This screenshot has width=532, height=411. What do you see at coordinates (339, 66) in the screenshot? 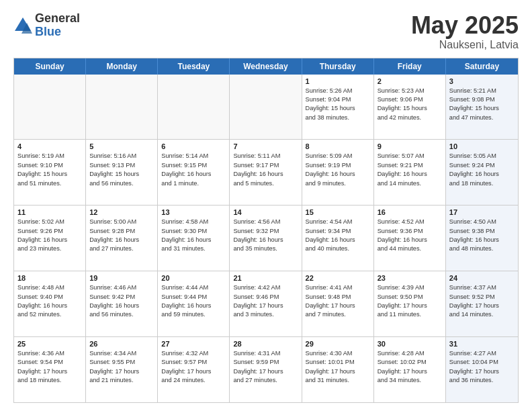
I see `header-day-thursday: Thursday` at bounding box center [339, 66].